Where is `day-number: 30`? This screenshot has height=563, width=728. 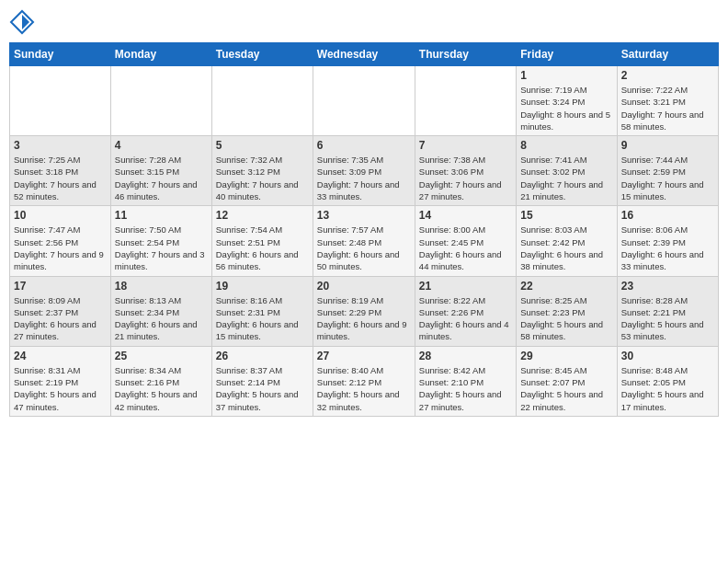 day-number: 30 is located at coordinates (667, 356).